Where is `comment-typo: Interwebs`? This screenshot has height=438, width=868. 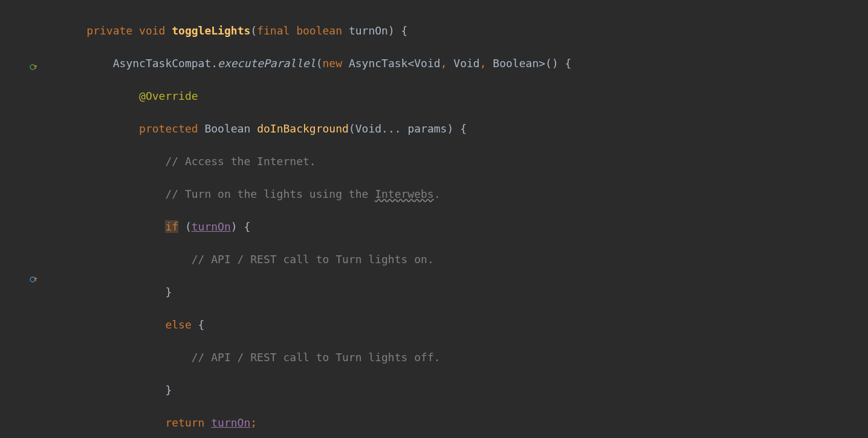 comment-typo: Interwebs is located at coordinates (404, 194).